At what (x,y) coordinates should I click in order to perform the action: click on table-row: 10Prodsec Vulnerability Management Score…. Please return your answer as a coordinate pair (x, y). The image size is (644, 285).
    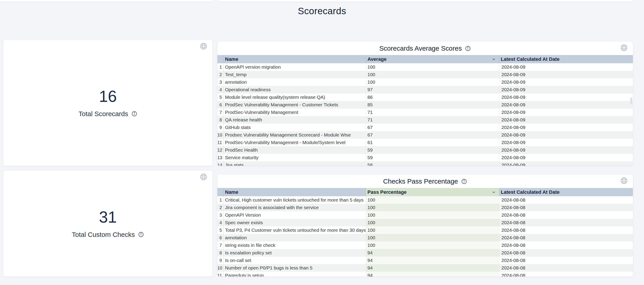
    Looking at the image, I should click on (425, 135).